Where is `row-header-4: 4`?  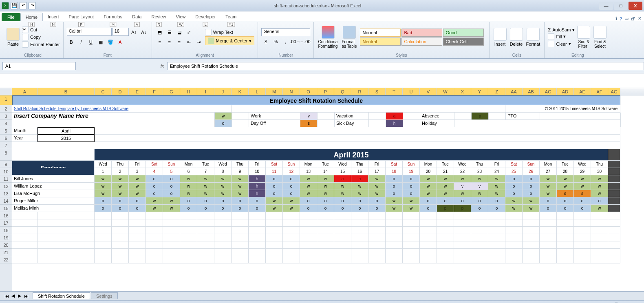
row-header-4: 4 is located at coordinates (6, 124).